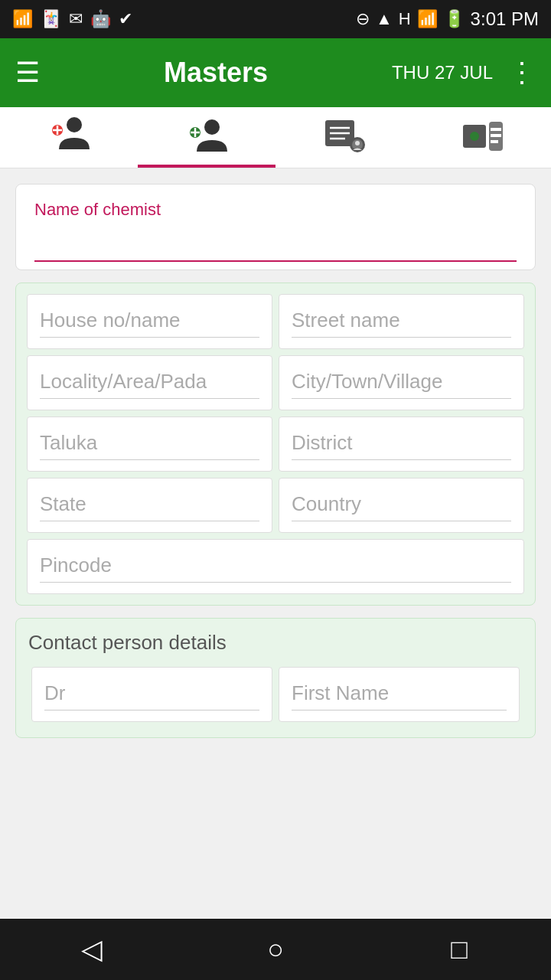 The width and height of the screenshot is (551, 980). What do you see at coordinates (401, 444) in the screenshot?
I see `district-cell: District` at bounding box center [401, 444].